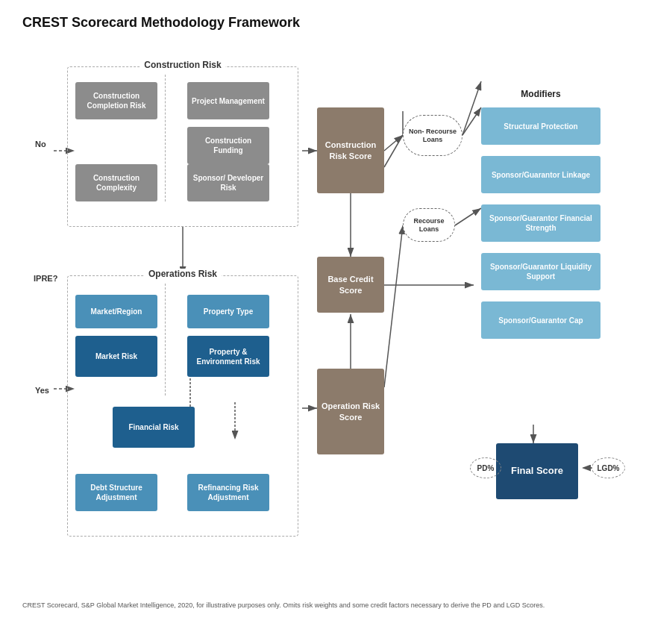 The image size is (646, 644). Describe the element at coordinates (42, 390) in the screenshot. I see `yes-label: Yes` at that location.